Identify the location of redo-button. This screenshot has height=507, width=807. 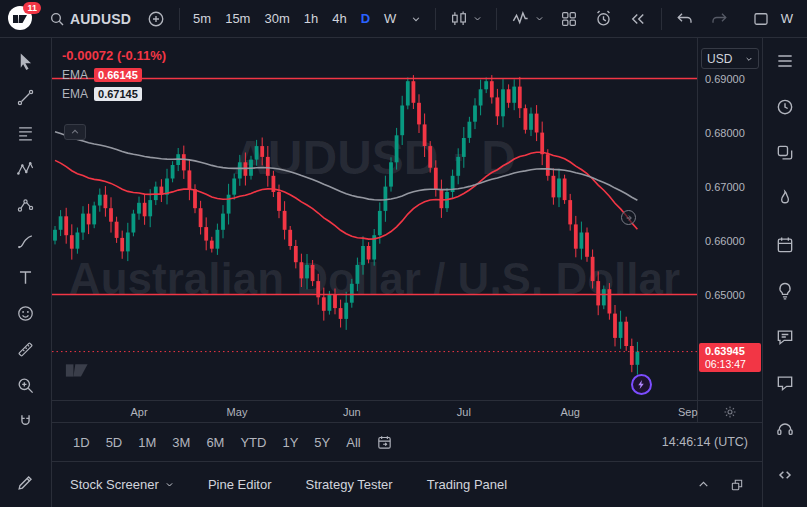
(719, 19).